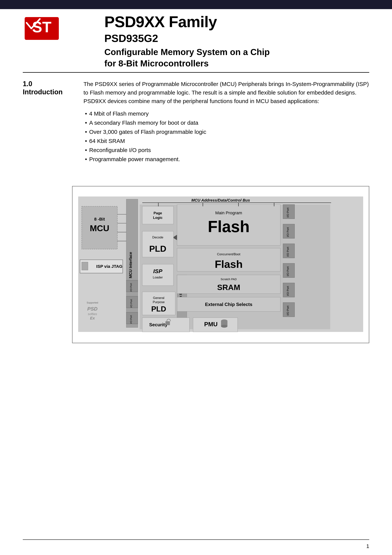 The width and height of the screenshot is (392, 555). What do you see at coordinates (196, 5) in the screenshot?
I see `header-bar` at bounding box center [196, 5].